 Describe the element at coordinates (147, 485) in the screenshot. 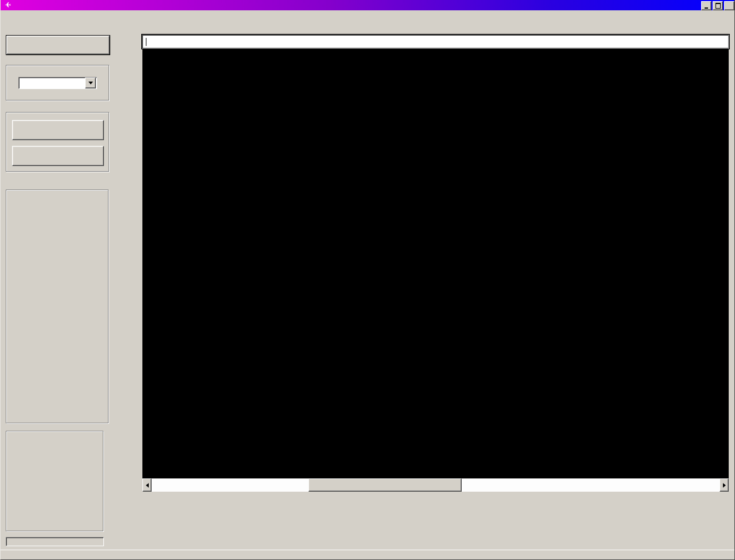

I see `arrow-left-icon` at that location.